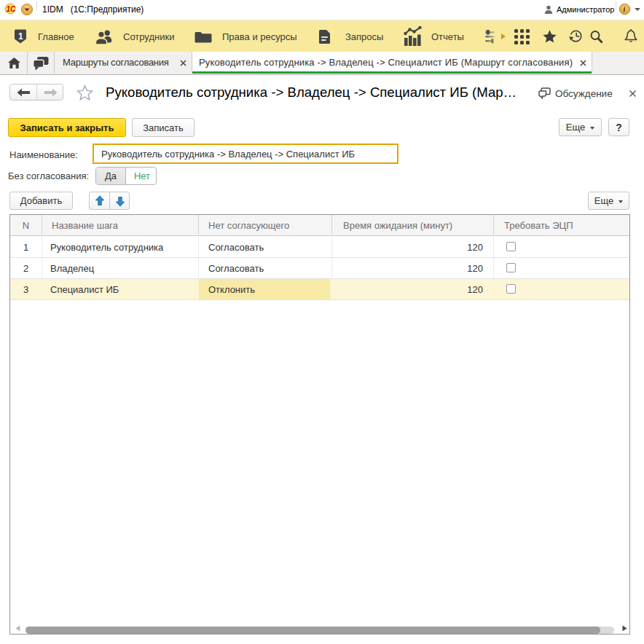 This screenshot has width=644, height=644. Describe the element at coordinates (20, 36) in the screenshot. I see `svg-text: 1` at that location.